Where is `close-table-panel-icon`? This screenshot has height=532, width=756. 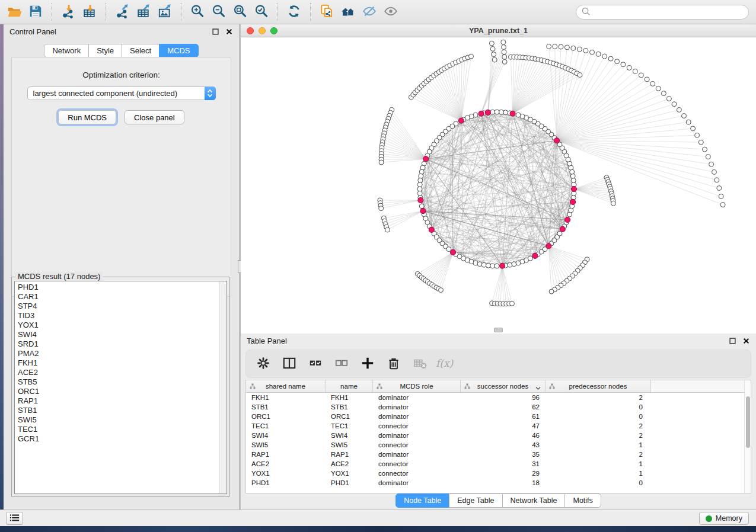
close-table-panel-icon is located at coordinates (746, 341).